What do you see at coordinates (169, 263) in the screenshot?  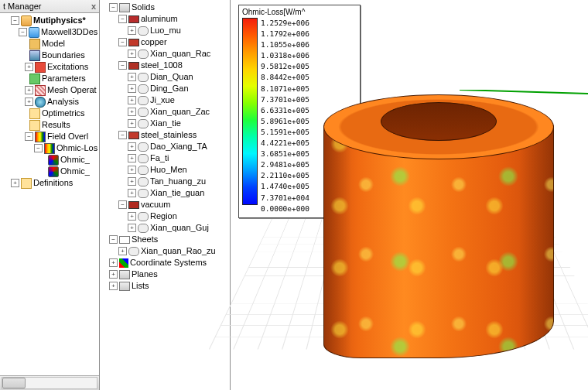 I see `tree-item: Coordinate Systems` at bounding box center [169, 263].